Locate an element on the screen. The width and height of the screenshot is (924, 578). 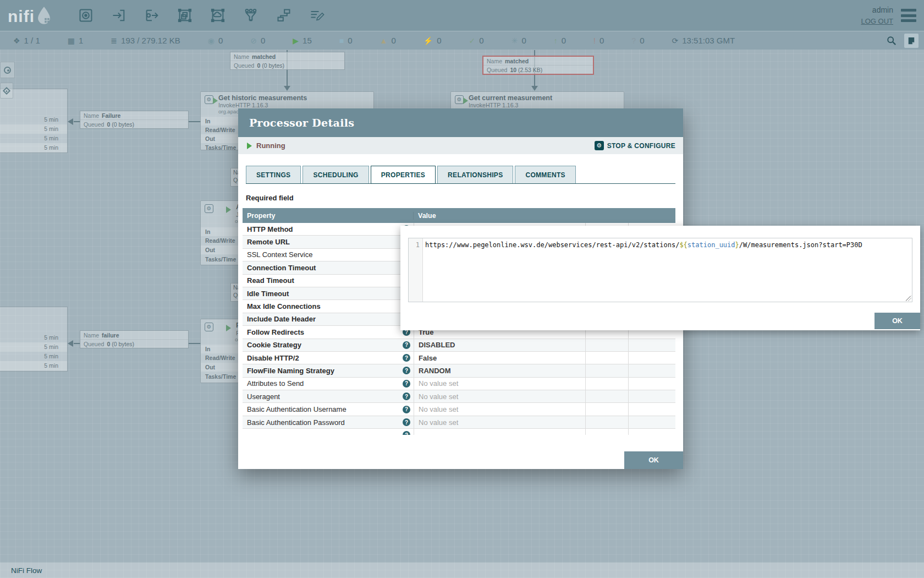
app-header: nifi is located at coordinates (462, 15).